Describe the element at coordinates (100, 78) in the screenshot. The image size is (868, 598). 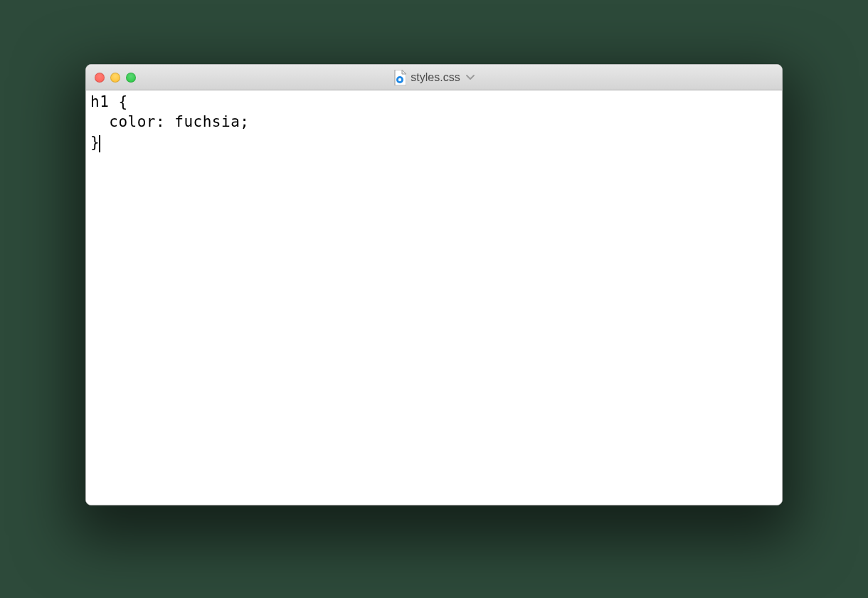
I see `close-button` at that location.